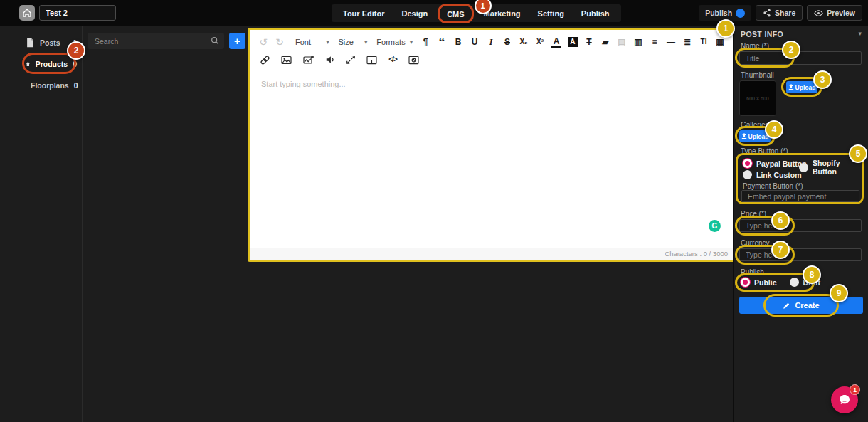  I want to click on upload-icon, so click(791, 87).